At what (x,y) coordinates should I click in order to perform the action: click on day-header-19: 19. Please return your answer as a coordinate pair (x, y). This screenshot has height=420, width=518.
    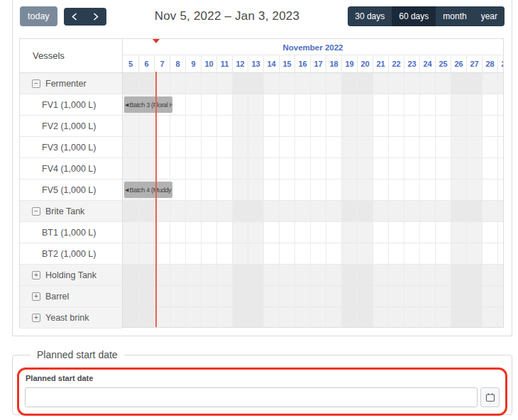
    Looking at the image, I should click on (349, 64).